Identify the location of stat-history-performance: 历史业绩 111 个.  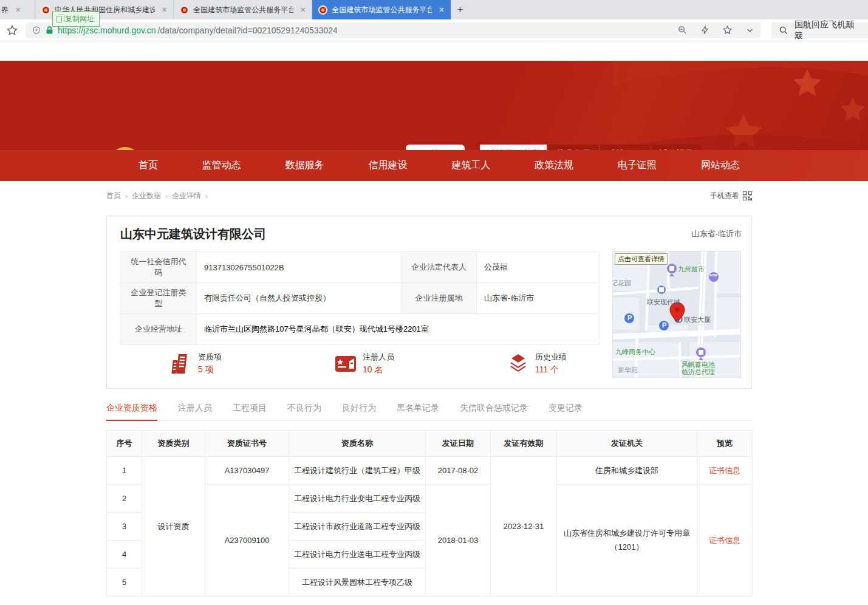
(537, 363).